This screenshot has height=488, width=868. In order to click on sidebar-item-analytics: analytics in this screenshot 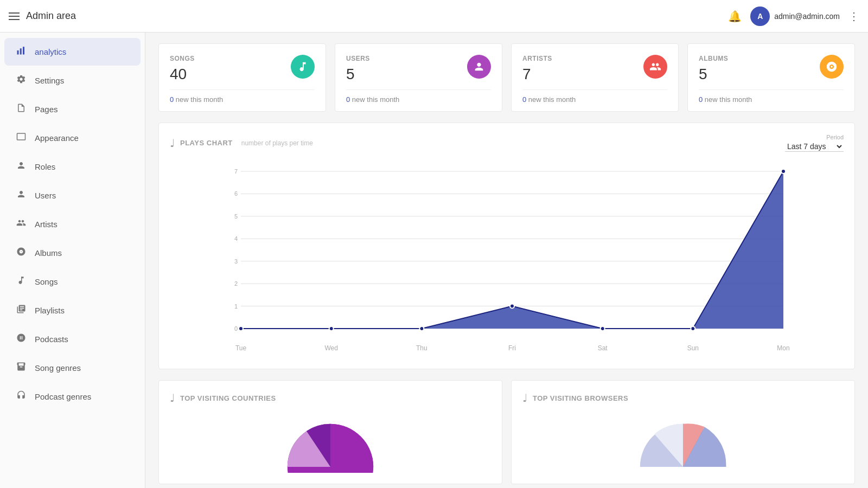, I will do `click(73, 52)`.